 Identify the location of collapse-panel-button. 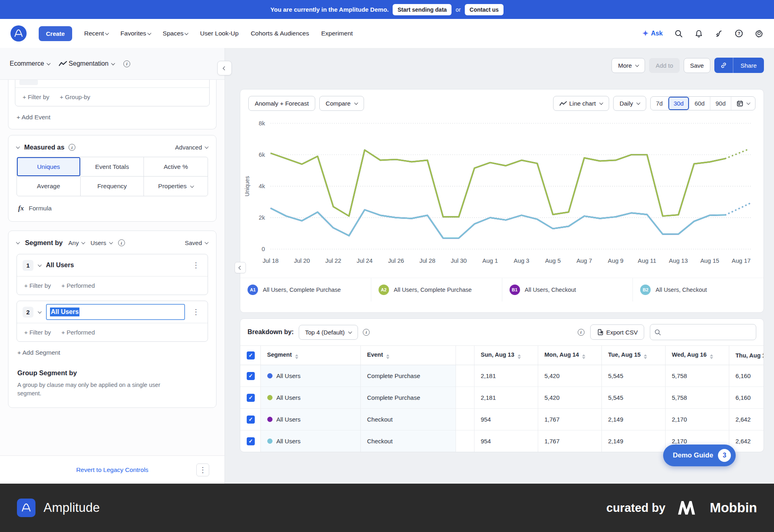
(225, 68).